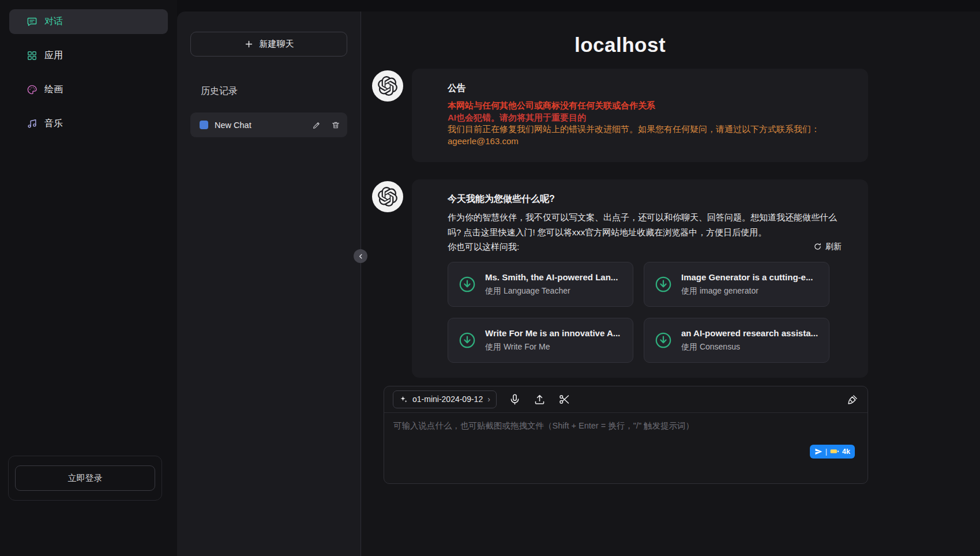  Describe the element at coordinates (361, 256) in the screenshot. I see `chevron-left-icon` at that location.